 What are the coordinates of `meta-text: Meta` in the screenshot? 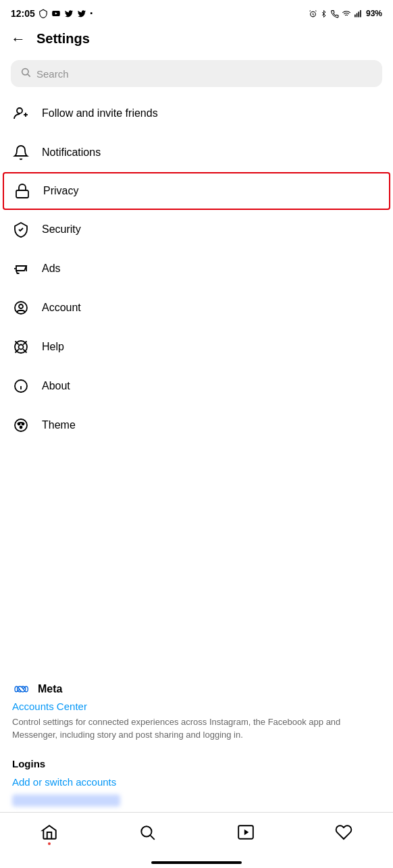 It's located at (50, 689).